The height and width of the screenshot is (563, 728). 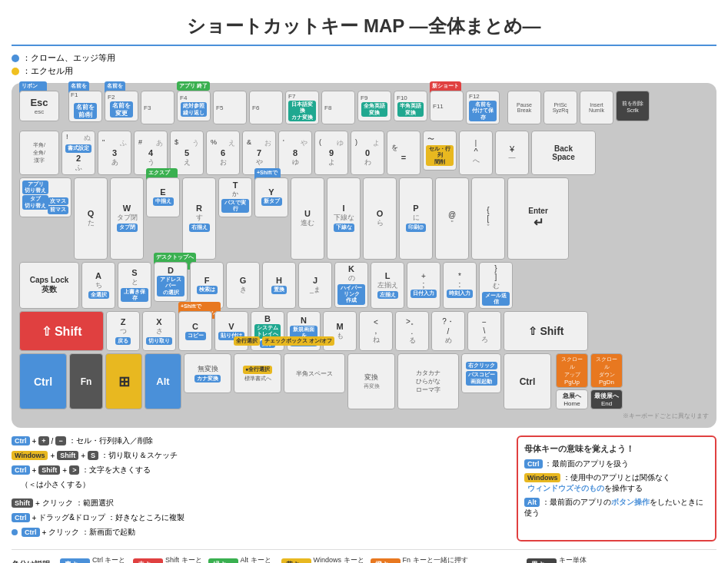 What do you see at coordinates (208, 373) in the screenshot?
I see `key-muhenkan: 無変換 カナ変換` at bounding box center [208, 373].